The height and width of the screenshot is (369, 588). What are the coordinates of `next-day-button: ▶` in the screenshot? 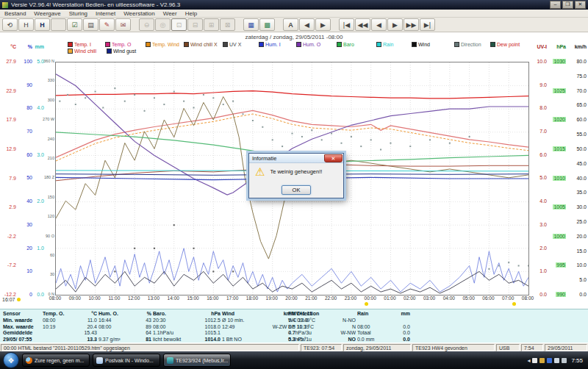 It's located at (395, 25).